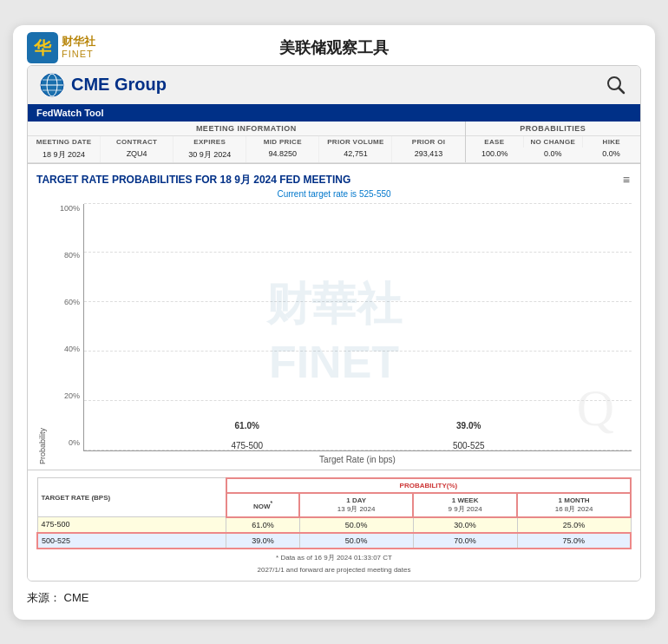 The width and height of the screenshot is (668, 644). What do you see at coordinates (69, 208) in the screenshot?
I see `y-tick-100: 100%` at bounding box center [69, 208].